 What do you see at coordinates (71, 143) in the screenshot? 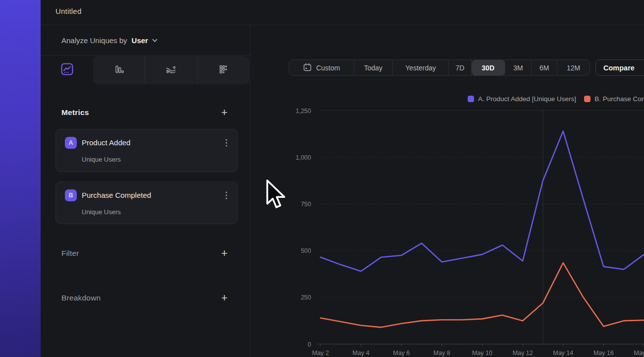
I see `metric-badge-a: A` at bounding box center [71, 143].